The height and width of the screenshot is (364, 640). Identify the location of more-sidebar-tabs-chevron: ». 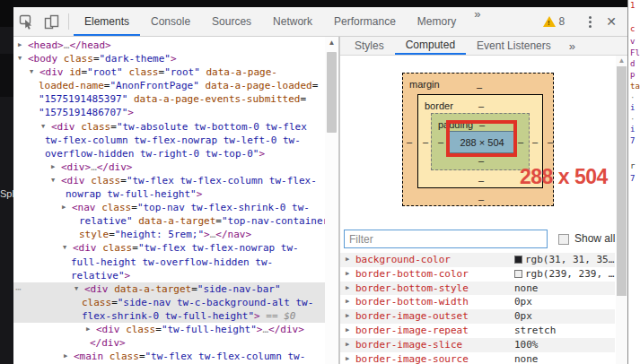
(573, 47).